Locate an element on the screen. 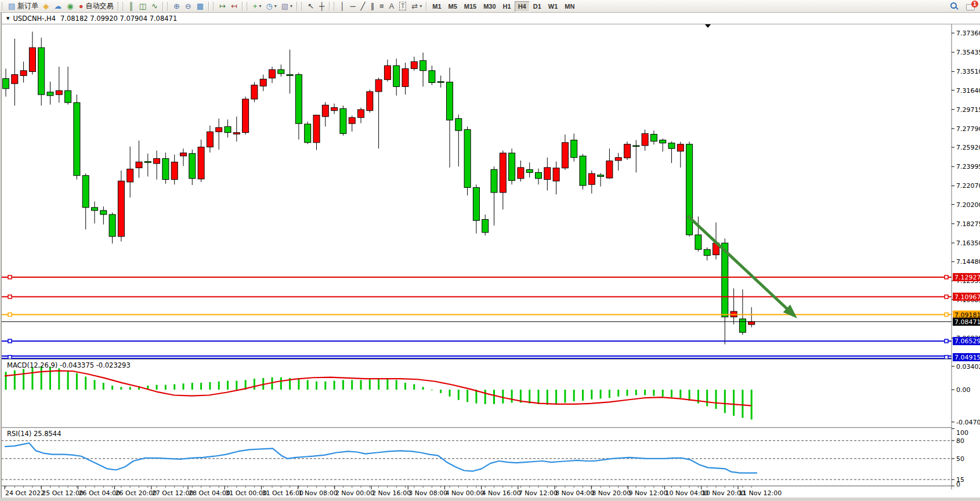 Image resolution: width=980 pixels, height=501 pixels. timeframe-h1-button: H1 is located at coordinates (507, 7).